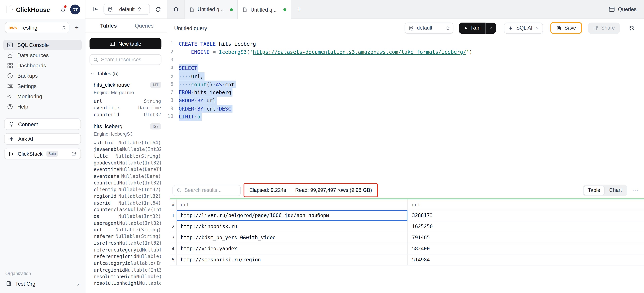 The height and width of the screenshot is (293, 644). What do you see at coordinates (152, 115) in the screenshot?
I see `column-type: UInt32` at bounding box center [152, 115].